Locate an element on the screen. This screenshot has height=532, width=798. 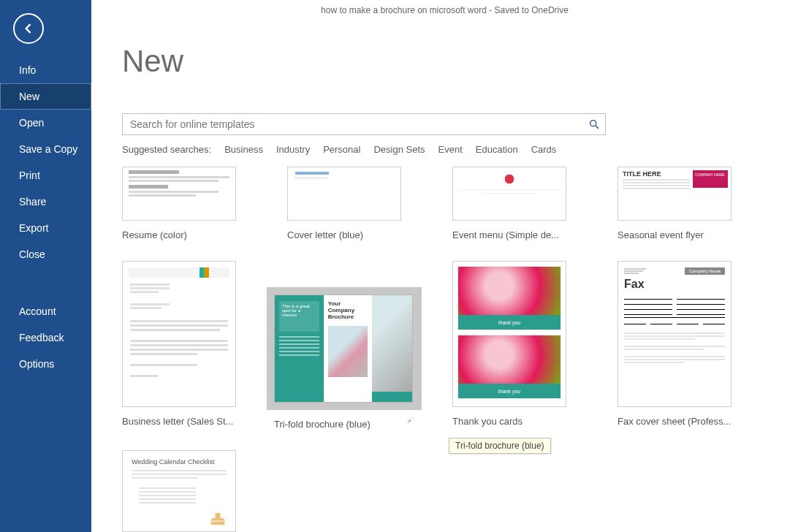
sidebar-item-export: Export is located at coordinates (45, 228).